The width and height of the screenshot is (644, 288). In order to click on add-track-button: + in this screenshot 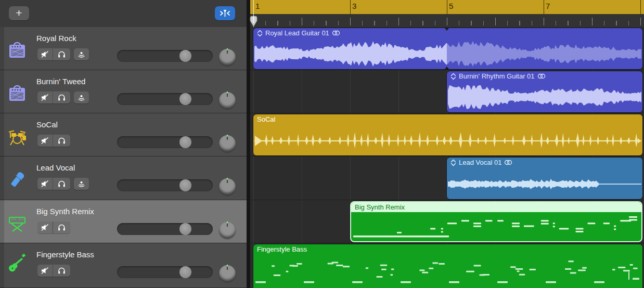, I will do `click(19, 14)`.